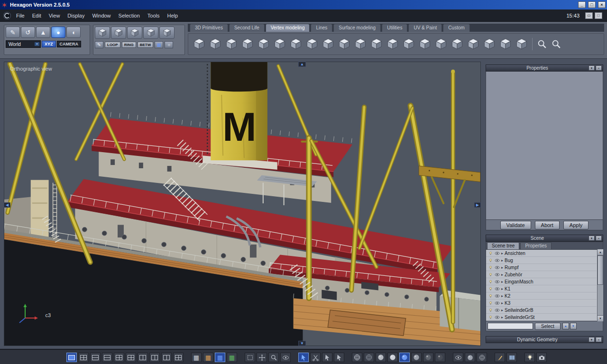 The image size is (607, 364). What do you see at coordinates (327, 357) in the screenshot?
I see `grow-selection-icon` at bounding box center [327, 357].